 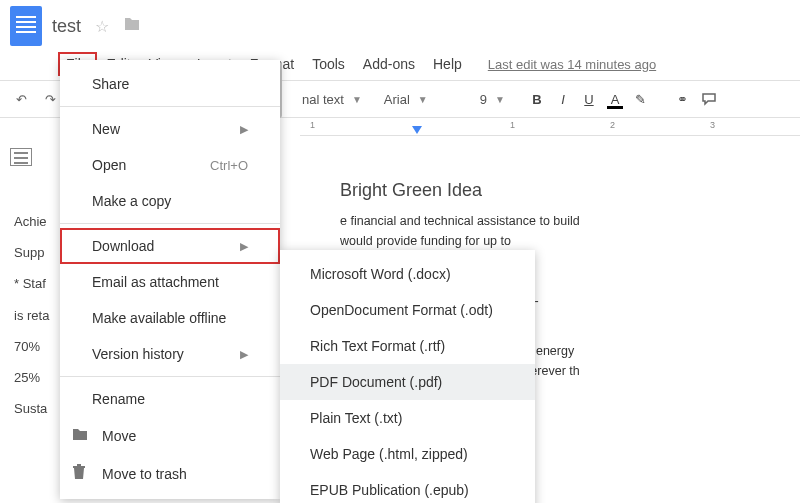 I want to click on submenu-item-txt: Plain Text (.txt), so click(x=408, y=418).